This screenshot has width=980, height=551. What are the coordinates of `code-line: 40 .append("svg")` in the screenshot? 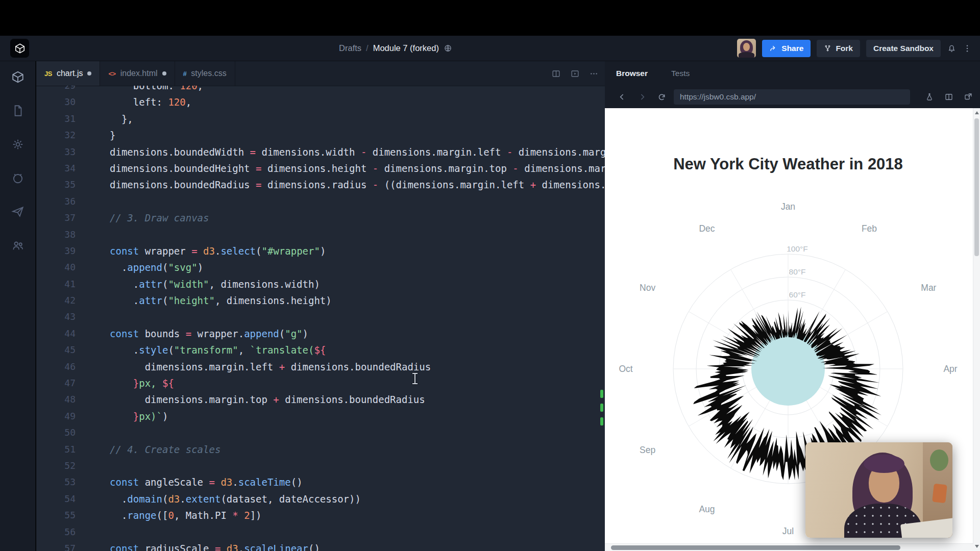 It's located at (321, 267).